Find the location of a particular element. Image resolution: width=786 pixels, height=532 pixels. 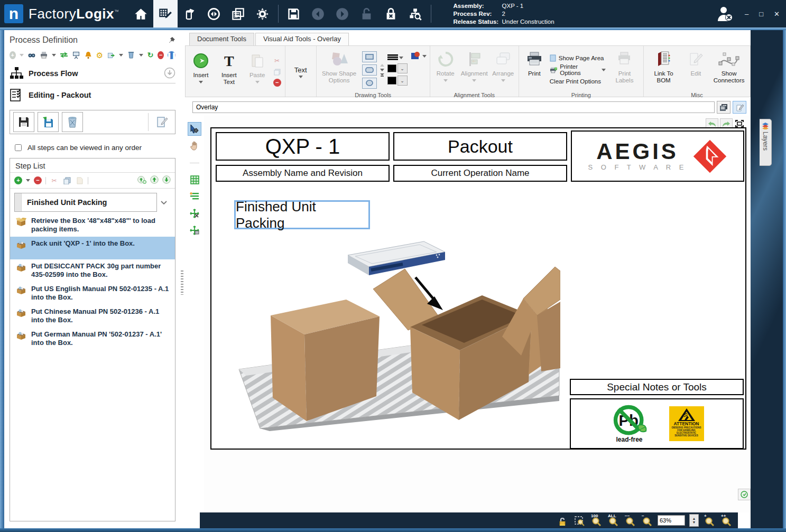

materials-icon is located at coordinates (190, 14).